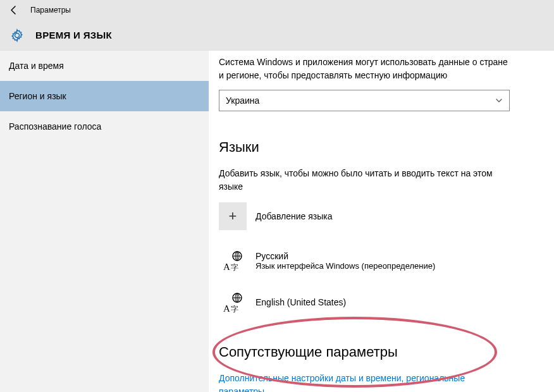  What do you see at coordinates (73, 35) in the screenshot?
I see `section-title: ВРЕМЯ И ЯЗЫК` at bounding box center [73, 35].